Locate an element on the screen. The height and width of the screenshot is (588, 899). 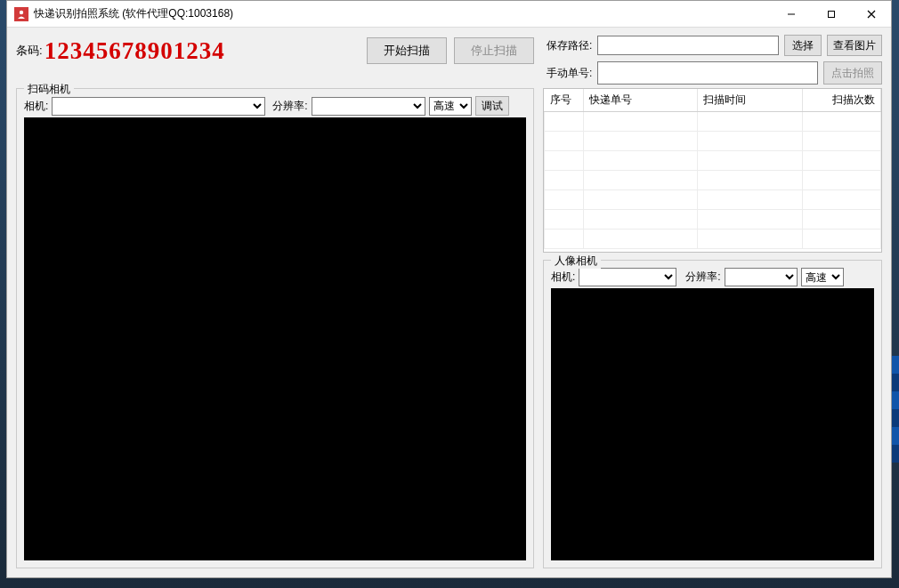
barcode-label: 条码: is located at coordinates (29, 51).